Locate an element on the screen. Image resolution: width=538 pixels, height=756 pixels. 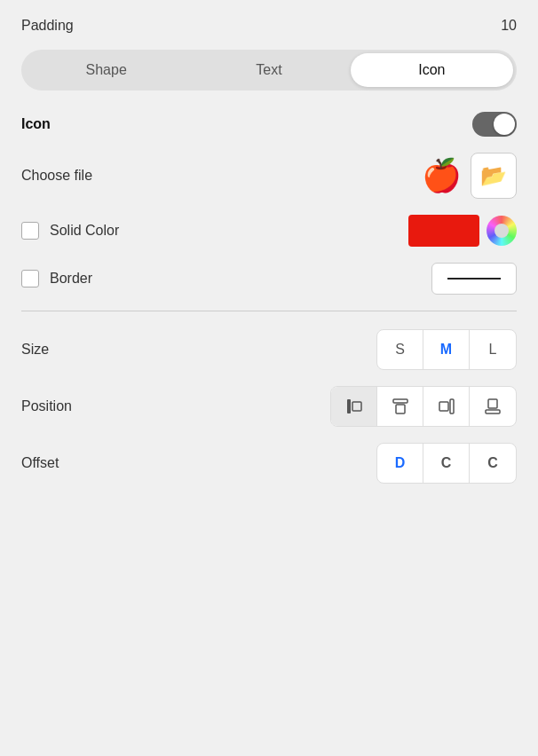
icon-toggle-row: Icon is located at coordinates (269, 124).